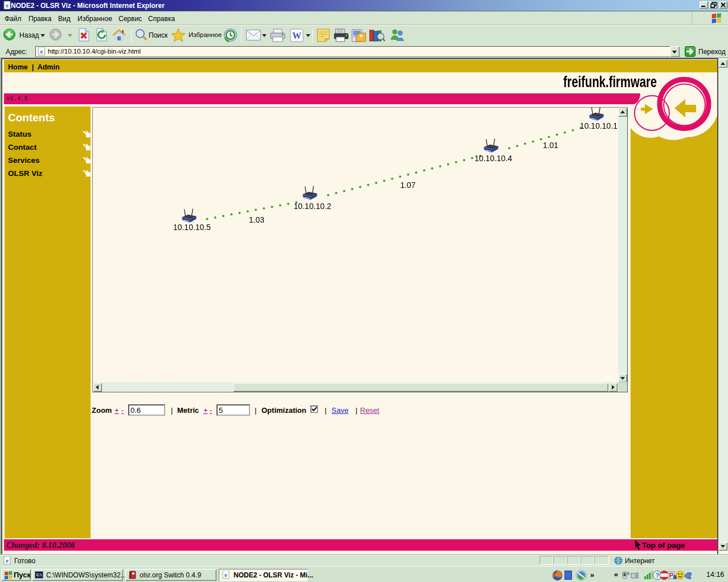 The width and height of the screenshot is (728, 582). What do you see at coordinates (550, 145) in the screenshot?
I see `svg-text: 1.01` at bounding box center [550, 145].